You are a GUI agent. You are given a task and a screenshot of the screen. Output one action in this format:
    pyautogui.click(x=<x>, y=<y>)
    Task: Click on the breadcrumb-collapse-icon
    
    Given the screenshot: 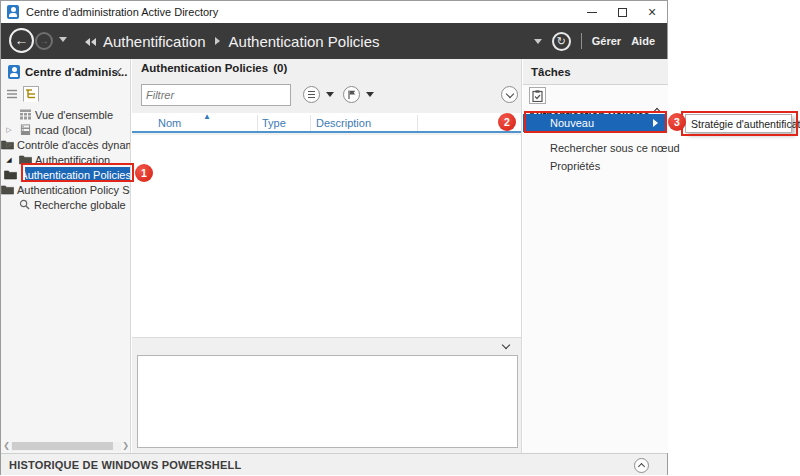 What is the action you would take?
    pyautogui.click(x=90, y=42)
    